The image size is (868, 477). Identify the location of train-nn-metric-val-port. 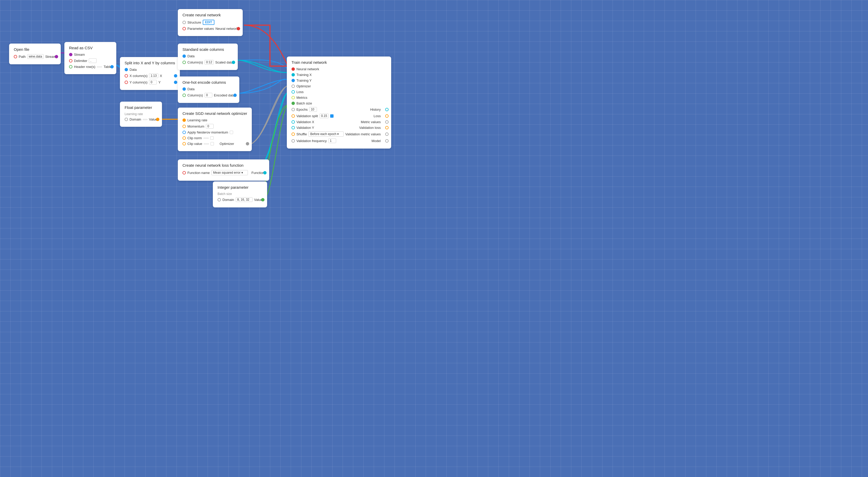
(387, 122).